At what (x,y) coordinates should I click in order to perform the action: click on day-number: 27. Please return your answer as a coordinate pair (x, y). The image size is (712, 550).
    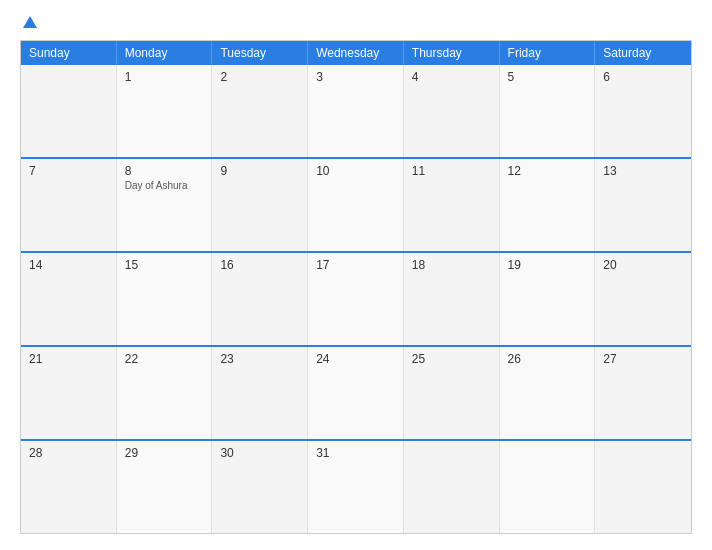
    Looking at the image, I should click on (643, 359).